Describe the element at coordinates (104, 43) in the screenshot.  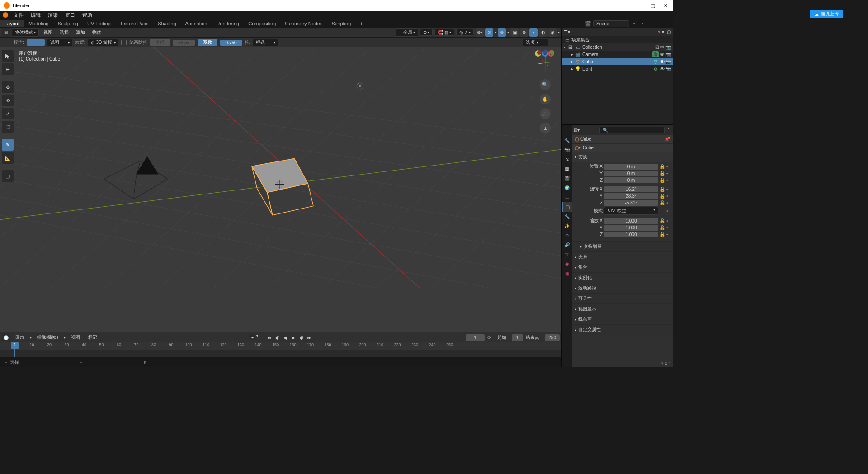
I see `place-dropdown: ⊕ 3D 游标▾` at that location.